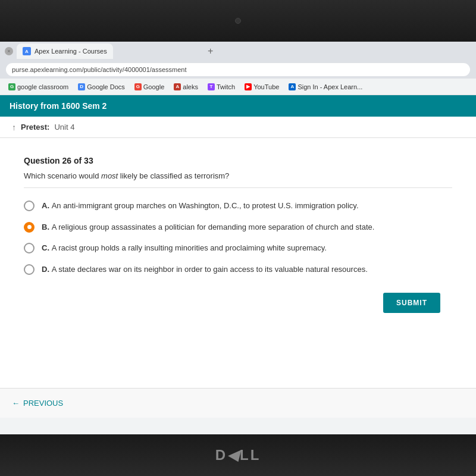 The width and height of the screenshot is (476, 476). I want to click on dell-logo: D◀LL, so click(238, 455).